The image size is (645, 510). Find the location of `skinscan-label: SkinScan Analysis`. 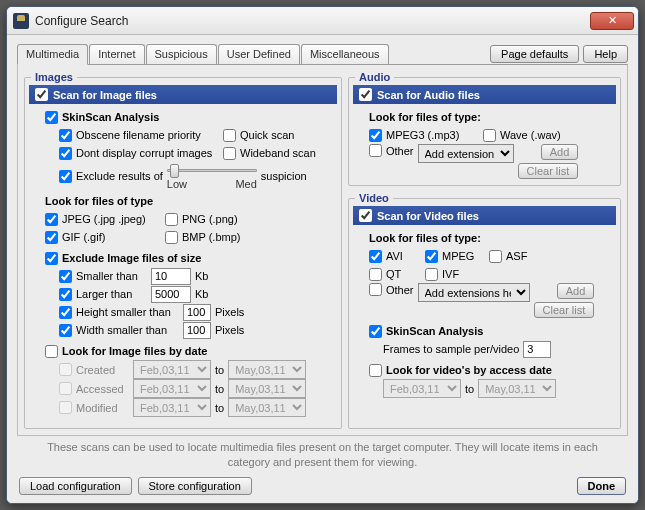

skinscan-label: SkinScan Analysis is located at coordinates (110, 117).